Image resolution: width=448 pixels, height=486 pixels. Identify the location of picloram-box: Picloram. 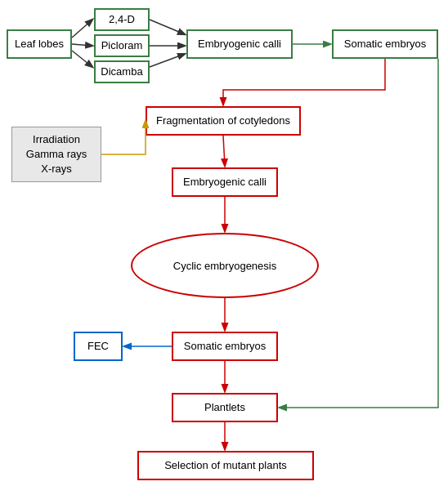
(122, 46).